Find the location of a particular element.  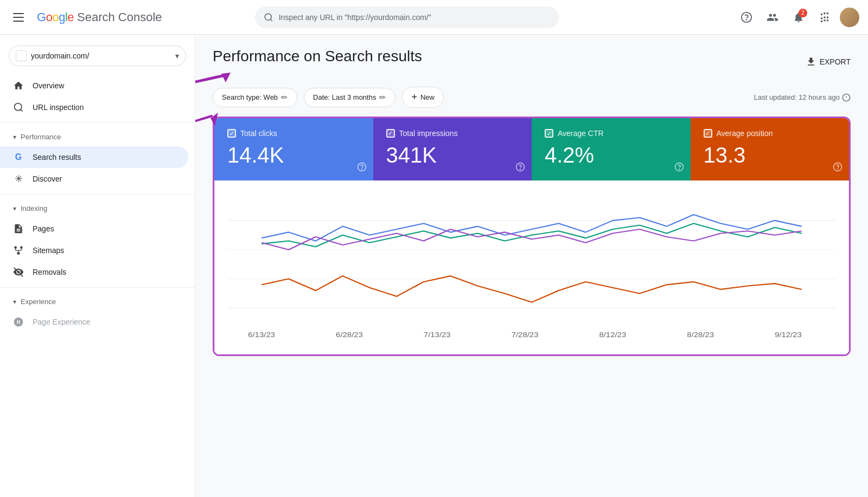

metric-average-position: Average position 13.3 is located at coordinates (770, 150).